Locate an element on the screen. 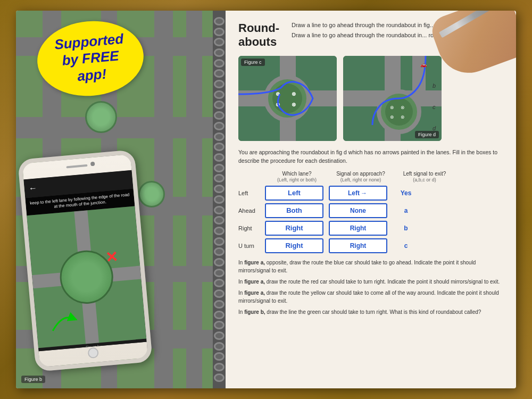 The width and height of the screenshot is (532, 399). answer-ahead-signal: None is located at coordinates (358, 211).